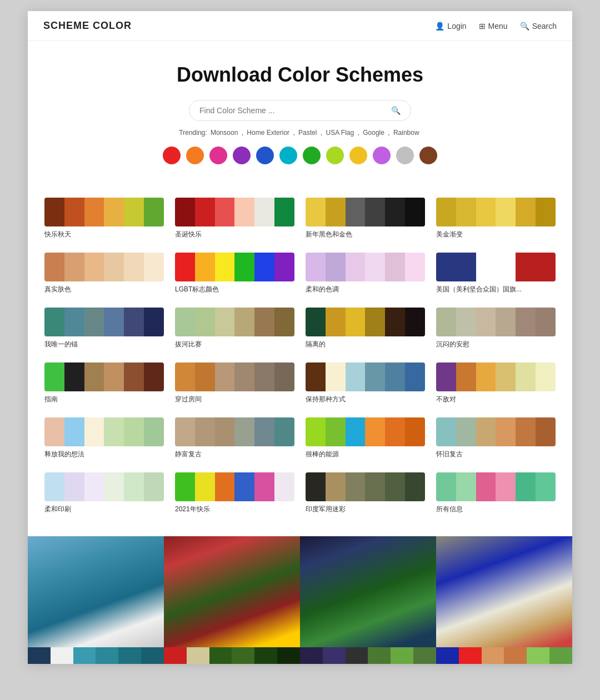  I want to click on scheme-card: 隔离的, so click(366, 329).